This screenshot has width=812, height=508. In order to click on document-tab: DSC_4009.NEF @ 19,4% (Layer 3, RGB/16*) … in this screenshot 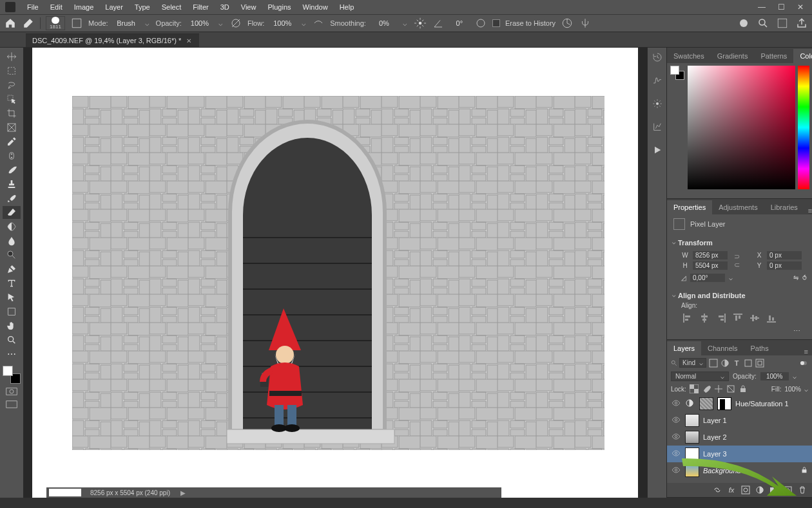, I will do `click(112, 40)`.